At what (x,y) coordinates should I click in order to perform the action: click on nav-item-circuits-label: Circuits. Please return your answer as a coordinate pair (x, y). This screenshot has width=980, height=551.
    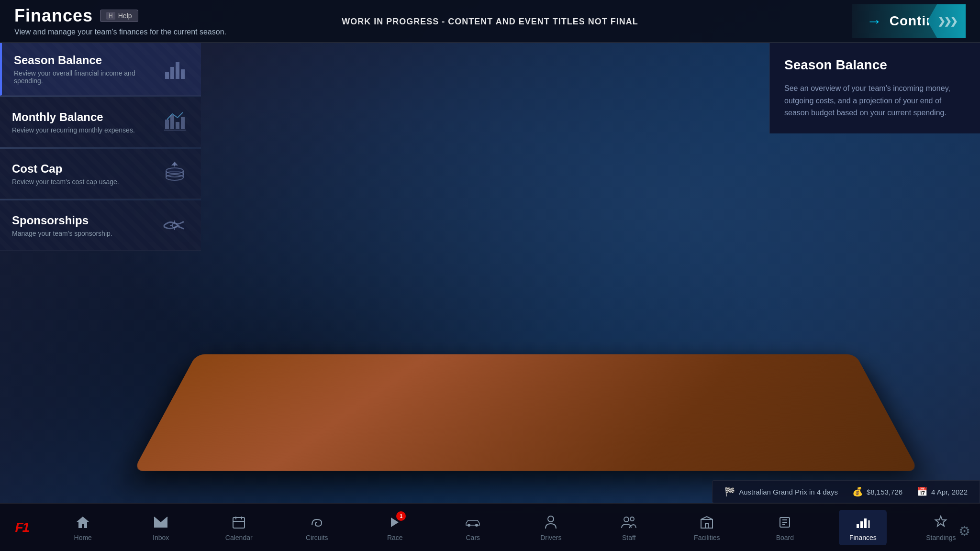
    Looking at the image, I should click on (317, 538).